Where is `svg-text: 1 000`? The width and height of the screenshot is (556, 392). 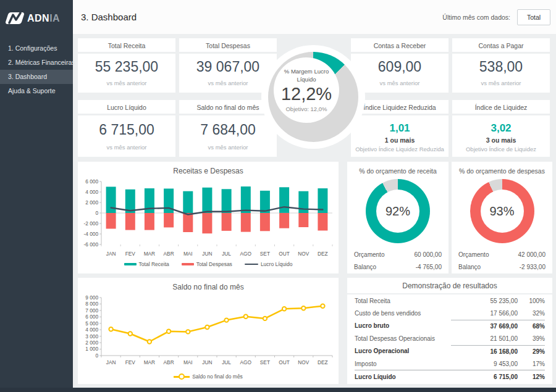 svg-text: 1 000 is located at coordinates (91, 349).